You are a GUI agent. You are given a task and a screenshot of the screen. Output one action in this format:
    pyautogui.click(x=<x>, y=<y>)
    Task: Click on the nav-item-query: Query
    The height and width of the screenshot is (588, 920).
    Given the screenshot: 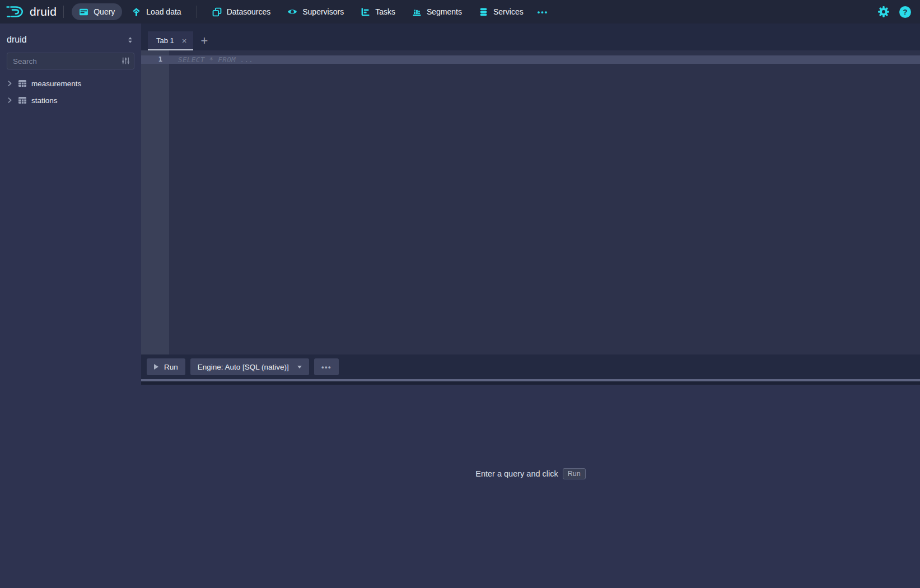 What is the action you would take?
    pyautogui.click(x=97, y=12)
    